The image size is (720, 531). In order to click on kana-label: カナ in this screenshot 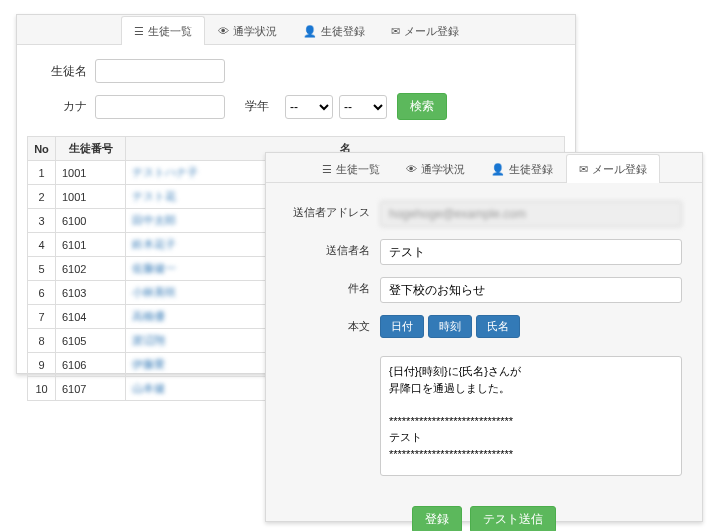, I will do `click(62, 106)`.